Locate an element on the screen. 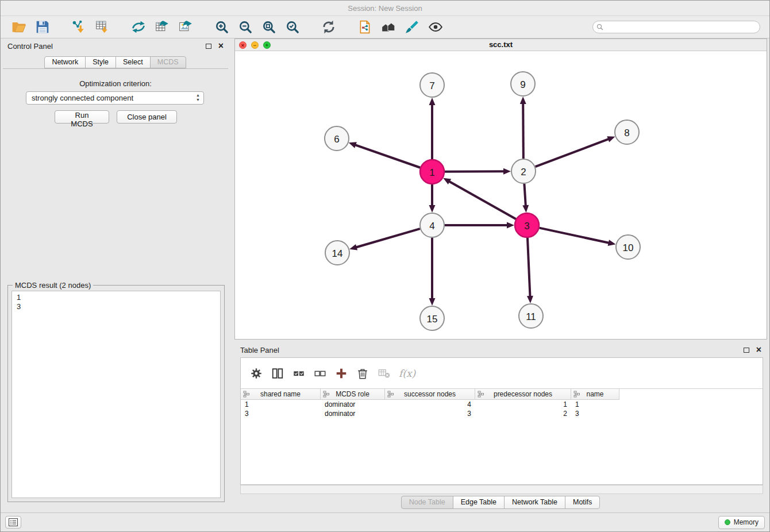  float-table-panel-icon is located at coordinates (746, 350).